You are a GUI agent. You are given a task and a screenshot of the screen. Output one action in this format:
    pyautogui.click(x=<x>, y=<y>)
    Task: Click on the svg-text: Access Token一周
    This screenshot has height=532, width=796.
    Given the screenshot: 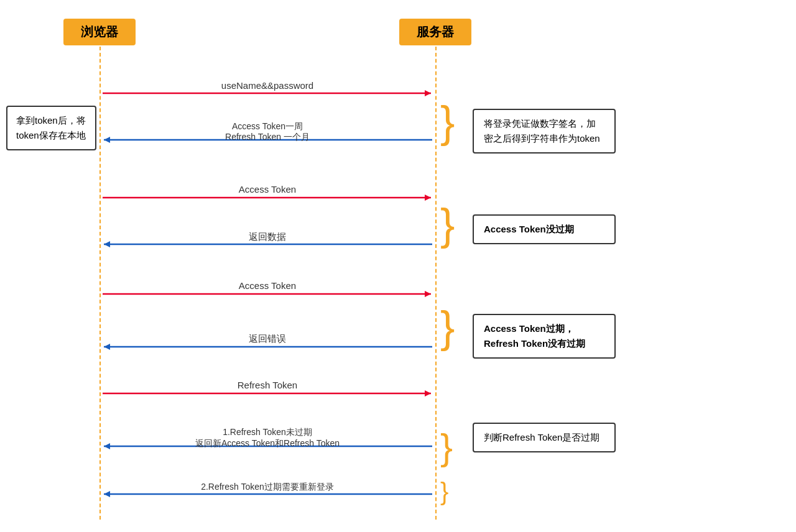 What is the action you would take?
    pyautogui.click(x=267, y=126)
    